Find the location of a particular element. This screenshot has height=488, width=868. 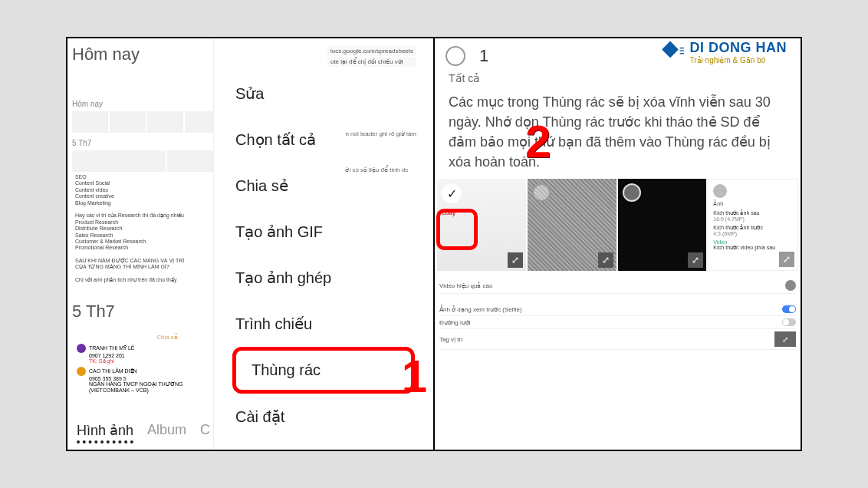

menu-trash: Thùng rác is located at coordinates (324, 370).